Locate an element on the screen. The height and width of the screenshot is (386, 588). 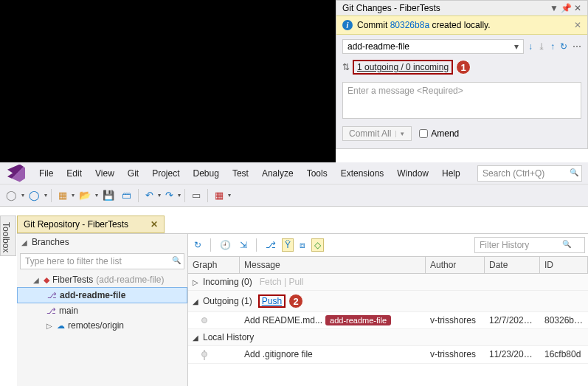
col-graph: Graph is located at coordinates (214, 265).